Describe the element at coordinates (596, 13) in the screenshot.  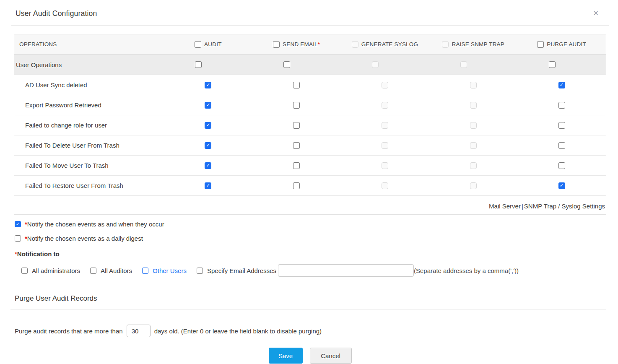
I see `close-icon: ✕` at that location.